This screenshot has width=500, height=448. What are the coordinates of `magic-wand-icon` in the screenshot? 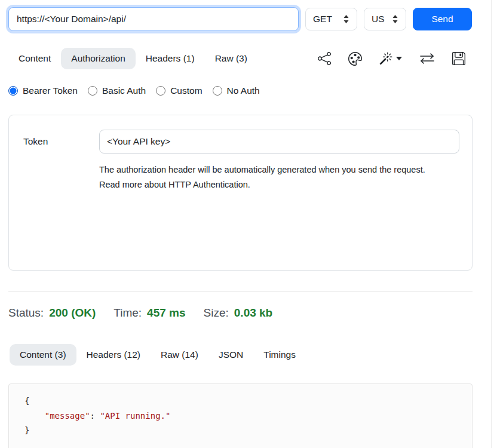 It's located at (391, 59).